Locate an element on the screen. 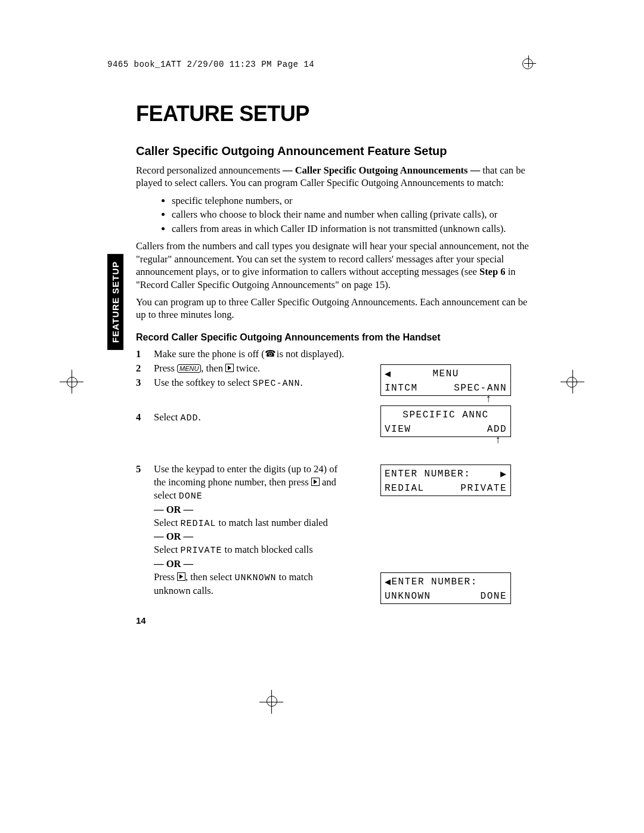 The height and width of the screenshot is (833, 644). step-num: 4 is located at coordinates (145, 417).